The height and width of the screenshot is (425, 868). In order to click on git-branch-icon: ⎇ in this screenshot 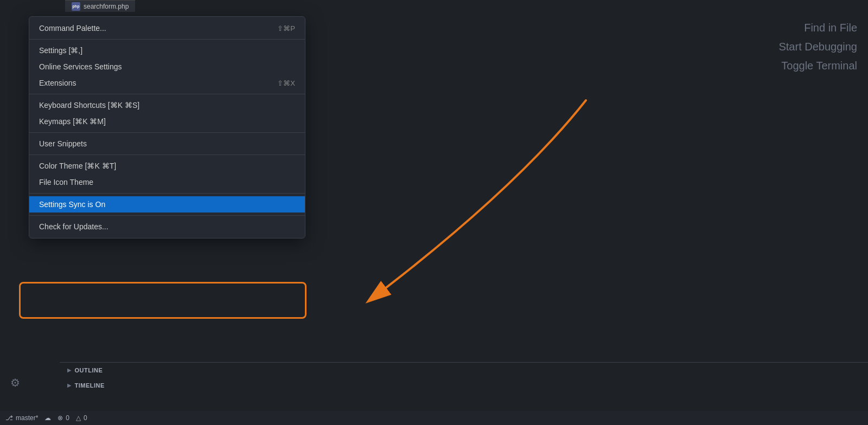, I will do `click(9, 418)`.